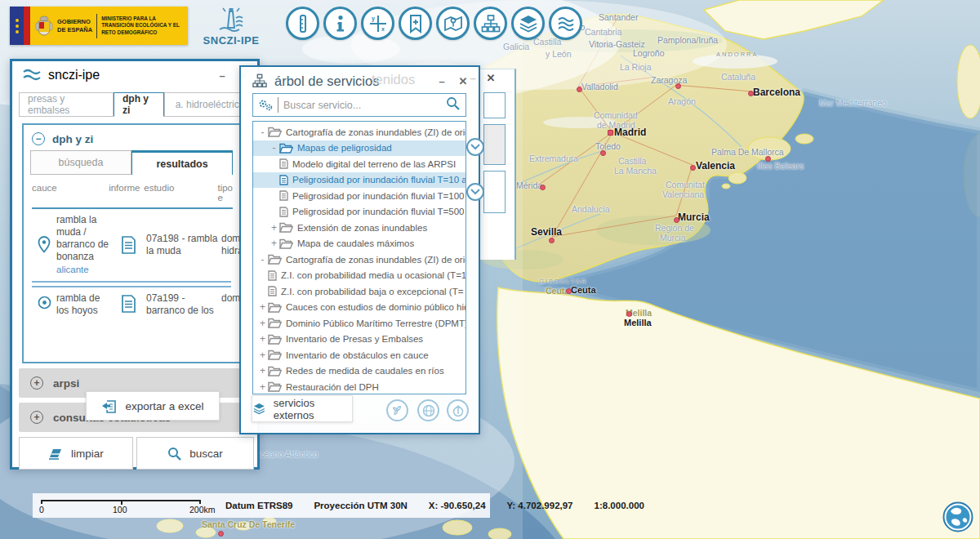  What do you see at coordinates (359, 340) in the screenshot?
I see `tree-item: + Inventario de Presas y Embalses` at bounding box center [359, 340].